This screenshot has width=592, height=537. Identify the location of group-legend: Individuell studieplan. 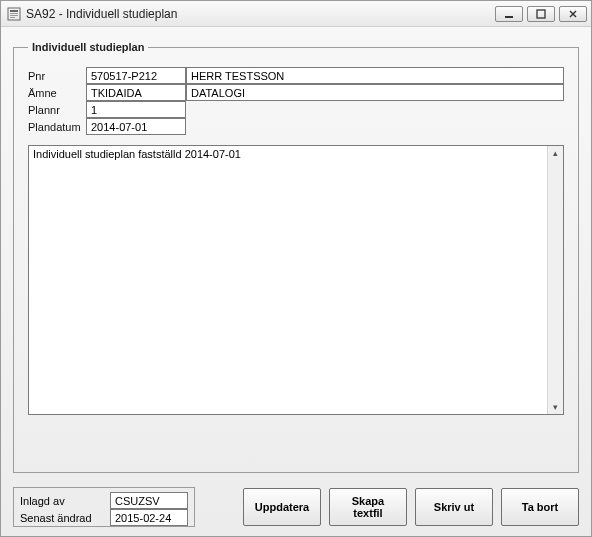
(88, 47).